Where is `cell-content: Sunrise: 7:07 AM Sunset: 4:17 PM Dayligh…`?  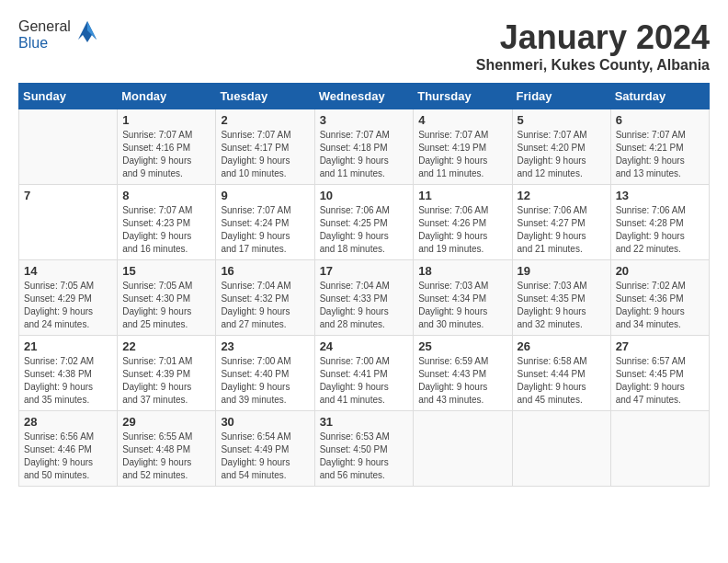 cell-content: Sunrise: 7:07 AM Sunset: 4:17 PM Dayligh… is located at coordinates (265, 155).